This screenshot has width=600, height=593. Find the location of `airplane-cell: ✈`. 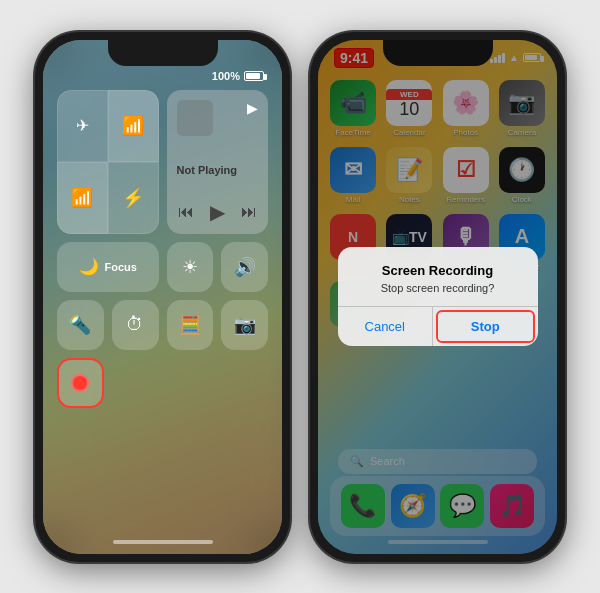

airplane-cell: ✈ is located at coordinates (82, 126).